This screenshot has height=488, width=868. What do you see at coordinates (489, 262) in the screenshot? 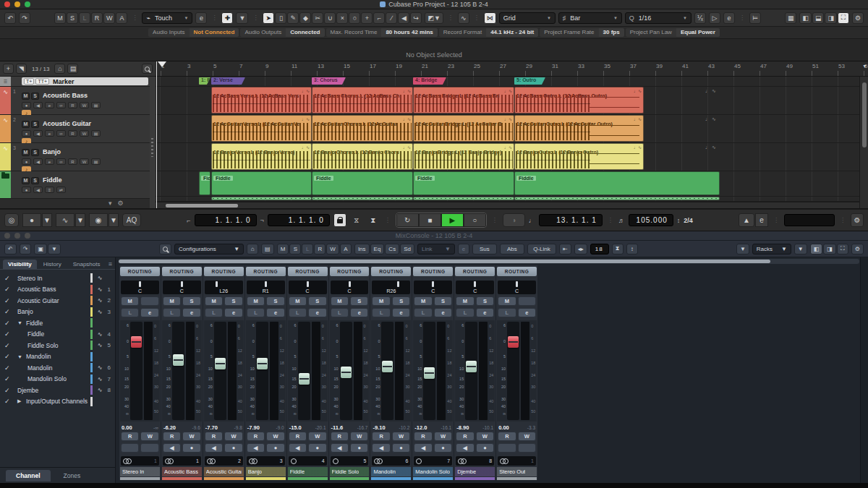
I see `mixer-horizontal-scrollbar` at bounding box center [489, 262].